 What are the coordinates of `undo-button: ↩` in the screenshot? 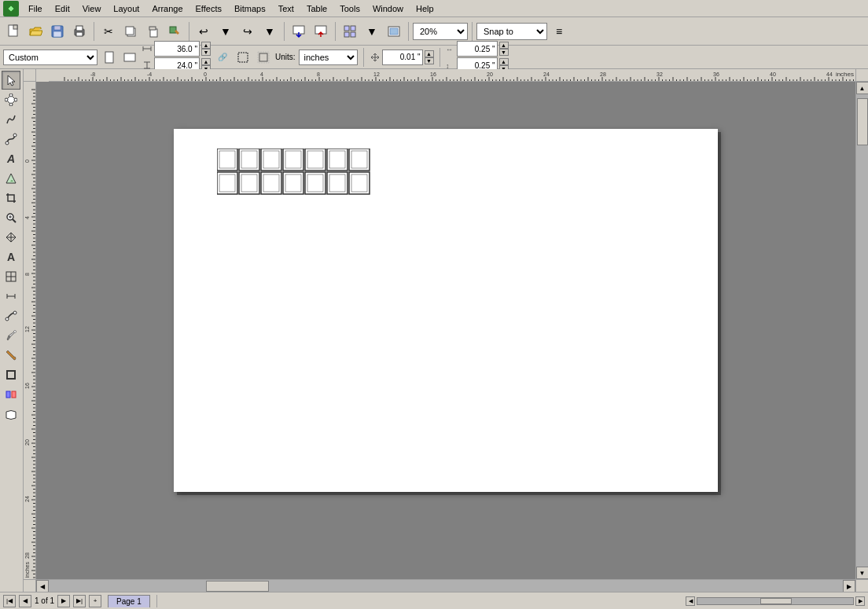 It's located at (204, 31).